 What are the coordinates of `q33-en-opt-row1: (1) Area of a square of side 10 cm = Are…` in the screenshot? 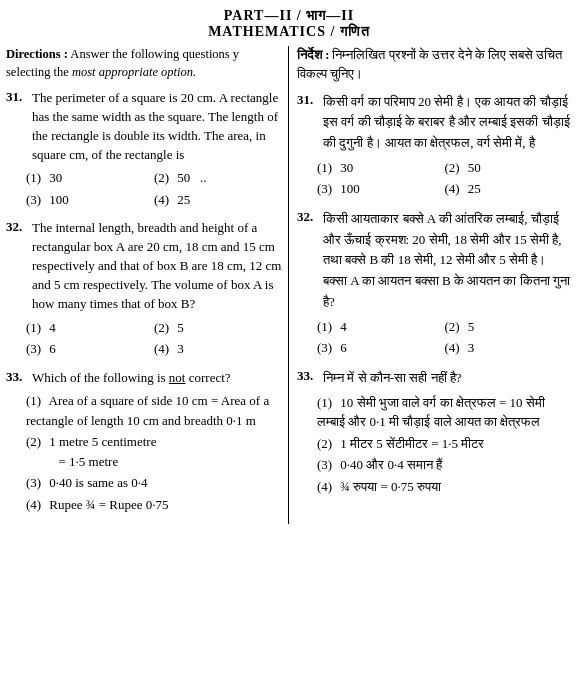 It's located at (154, 410).